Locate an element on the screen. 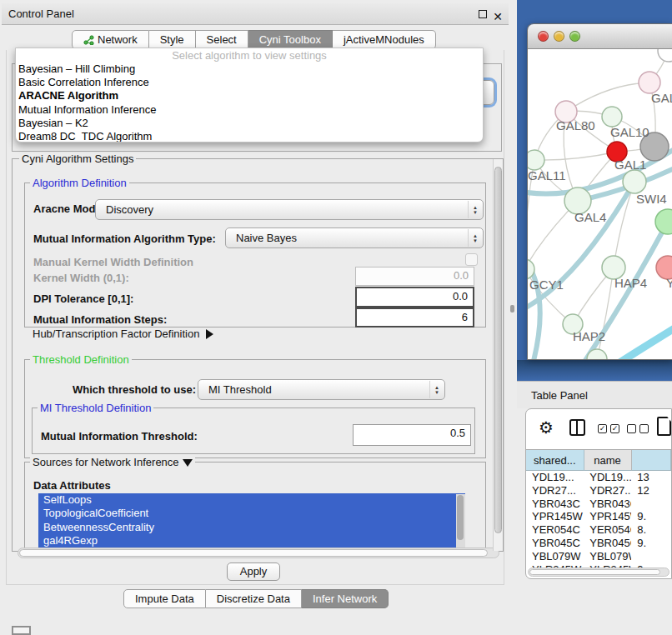  panel-splitter-handle is located at coordinates (512, 308).